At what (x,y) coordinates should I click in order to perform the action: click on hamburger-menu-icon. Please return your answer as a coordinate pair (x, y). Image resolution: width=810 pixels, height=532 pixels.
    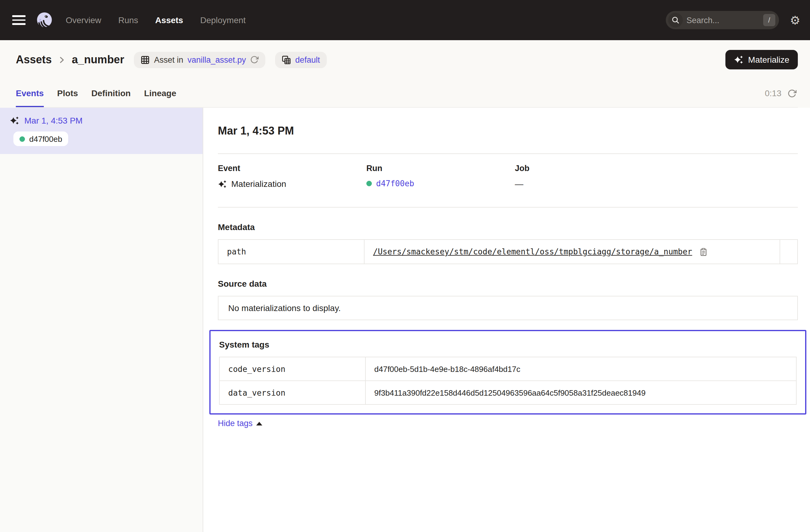
    Looking at the image, I should click on (19, 20).